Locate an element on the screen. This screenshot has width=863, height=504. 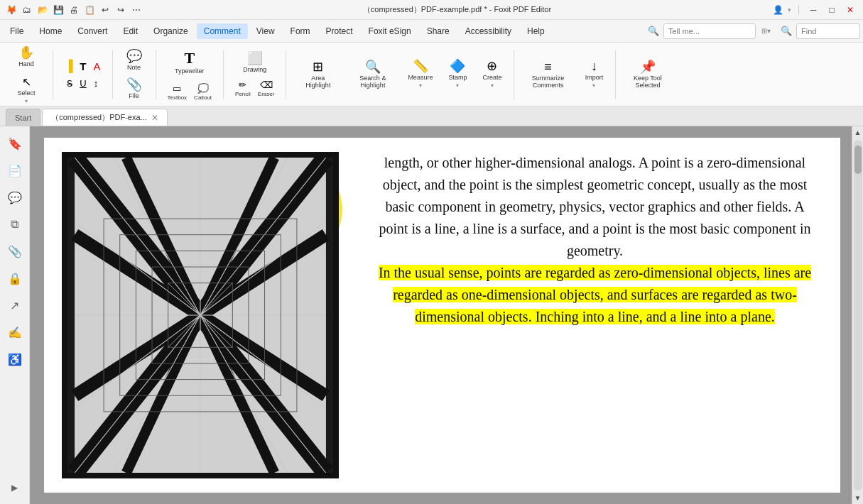
underline-button: U is located at coordinates (82, 84).